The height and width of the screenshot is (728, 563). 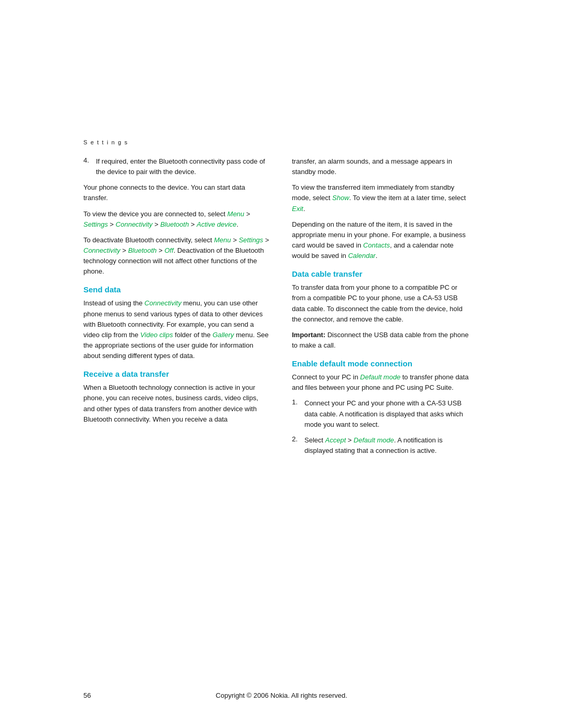 What do you see at coordinates (373, 440) in the screenshot?
I see `item2-defaultmode: Default mode` at bounding box center [373, 440].